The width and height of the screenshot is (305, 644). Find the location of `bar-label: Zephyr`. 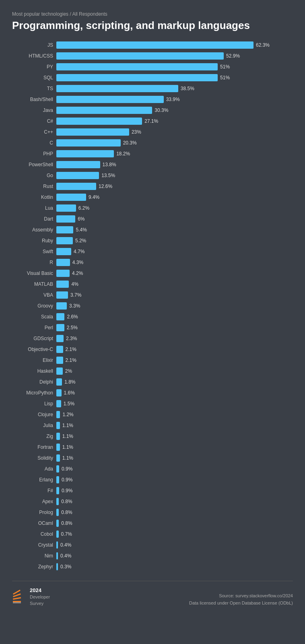

bar-label: Zephyr is located at coordinates (34, 567).